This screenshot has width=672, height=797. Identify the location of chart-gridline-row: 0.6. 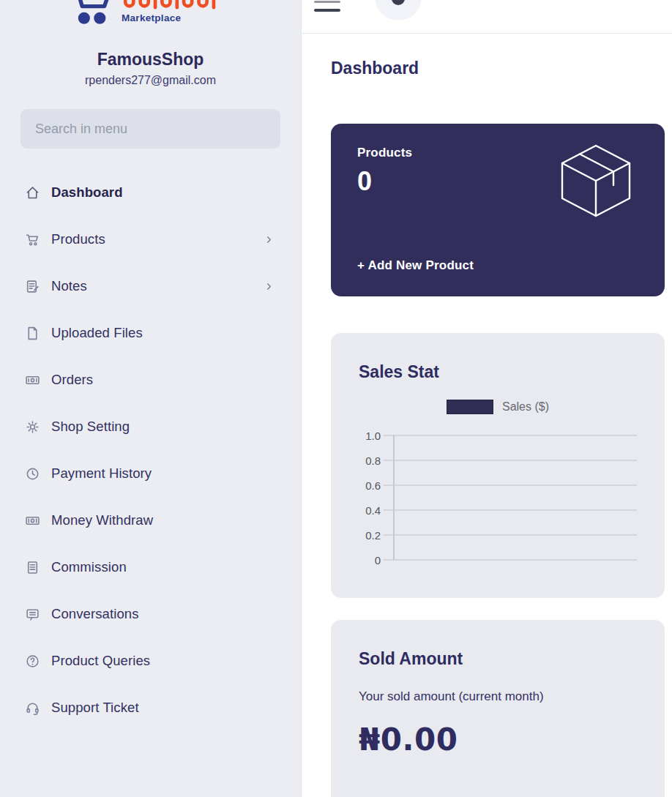
(498, 485).